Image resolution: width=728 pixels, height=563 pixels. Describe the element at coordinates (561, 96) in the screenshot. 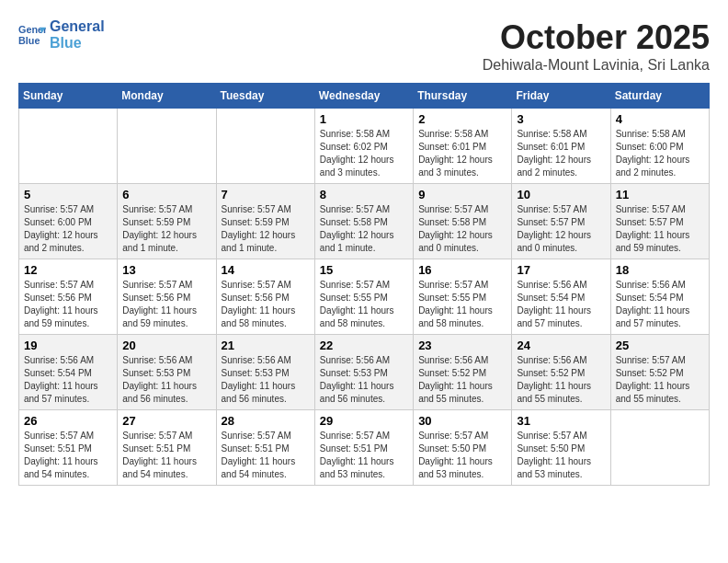

I see `weekday-header-friday: Friday` at that location.